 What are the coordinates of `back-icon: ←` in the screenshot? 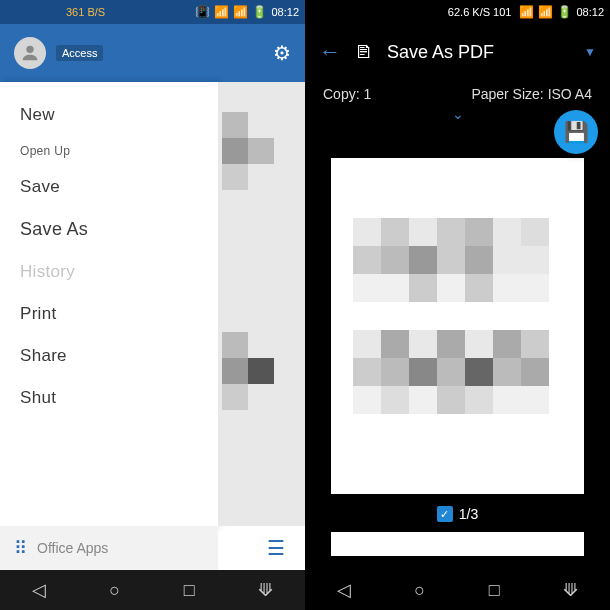 It's located at (330, 52).